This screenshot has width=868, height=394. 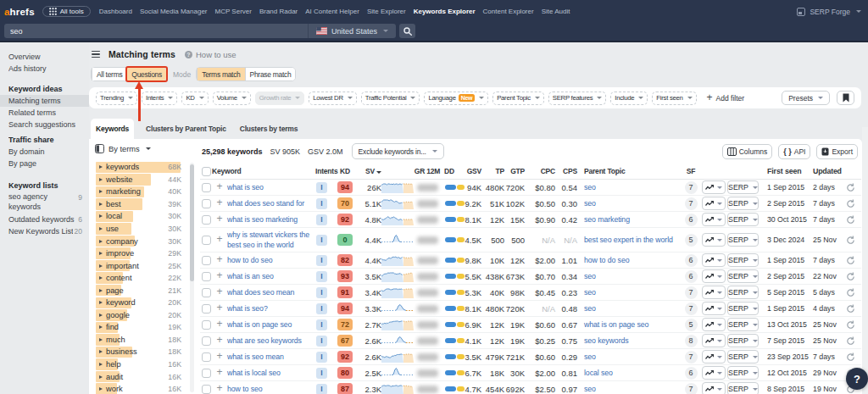 I want to click on term-row: important 25K, so click(x=142, y=266).